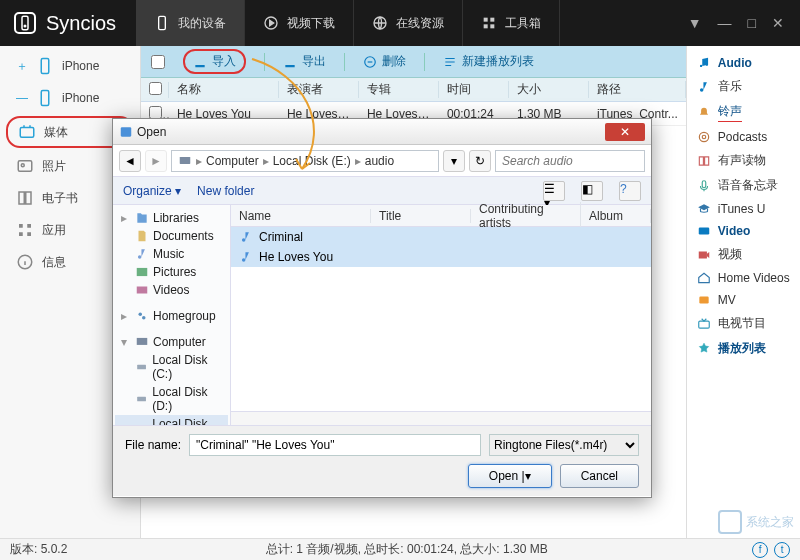 The image size is (800, 560). I want to click on sidebar-item-iphone-2: — iPhone, so click(70, 98).